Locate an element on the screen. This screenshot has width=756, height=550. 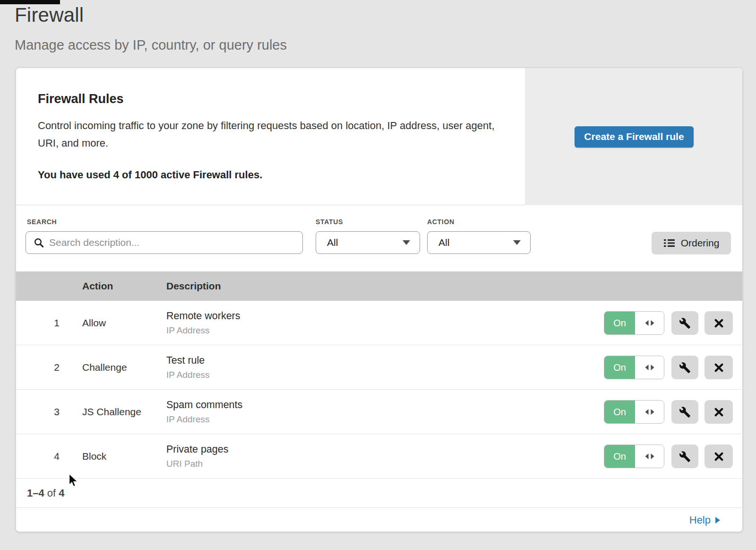
pagination-of: of is located at coordinates (52, 493).